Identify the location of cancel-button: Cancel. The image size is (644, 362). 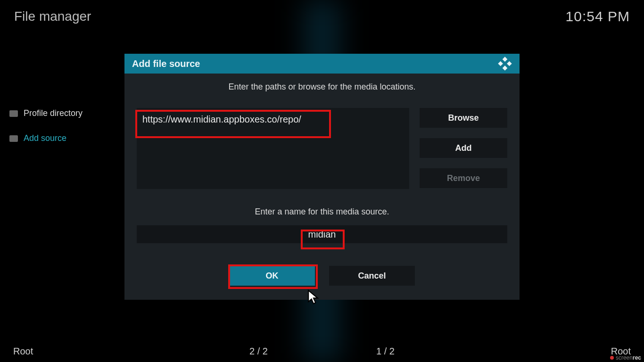
(372, 276).